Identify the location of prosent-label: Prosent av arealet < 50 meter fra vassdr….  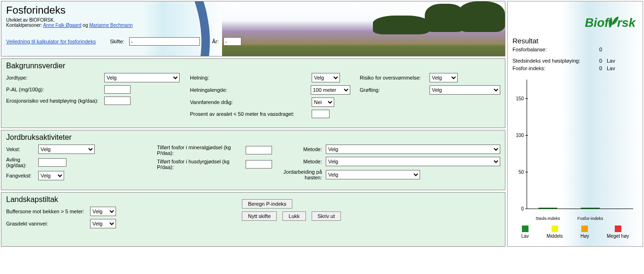
(249, 114).